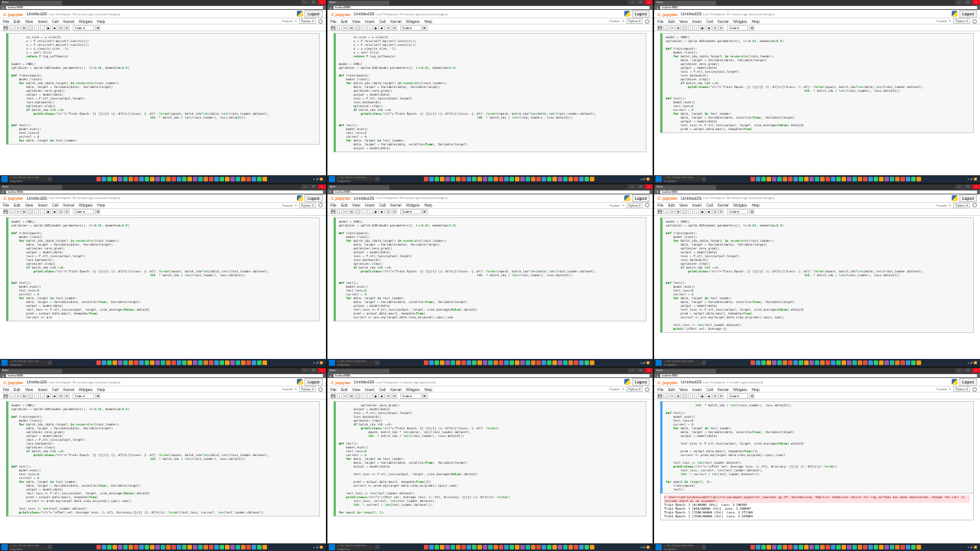  What do you see at coordinates (740, 21) in the screenshot?
I see `menu-widgets: Widgets` at bounding box center [740, 21].